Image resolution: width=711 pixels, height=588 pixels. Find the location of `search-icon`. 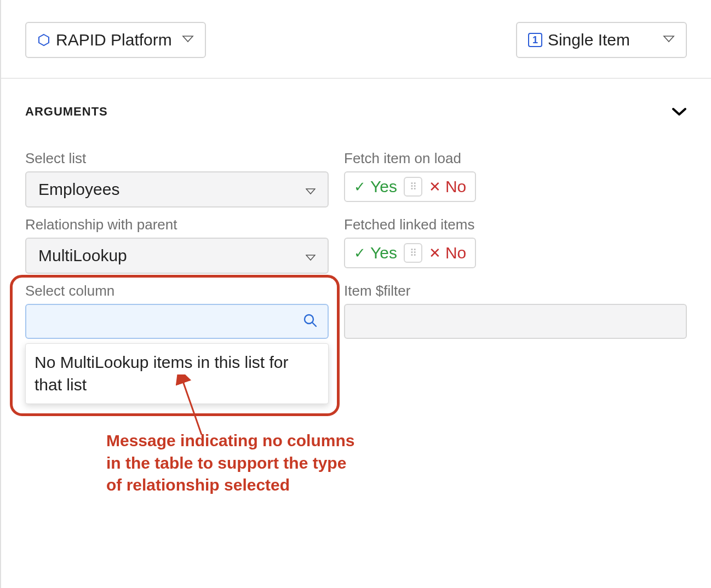

search-icon is located at coordinates (310, 321).